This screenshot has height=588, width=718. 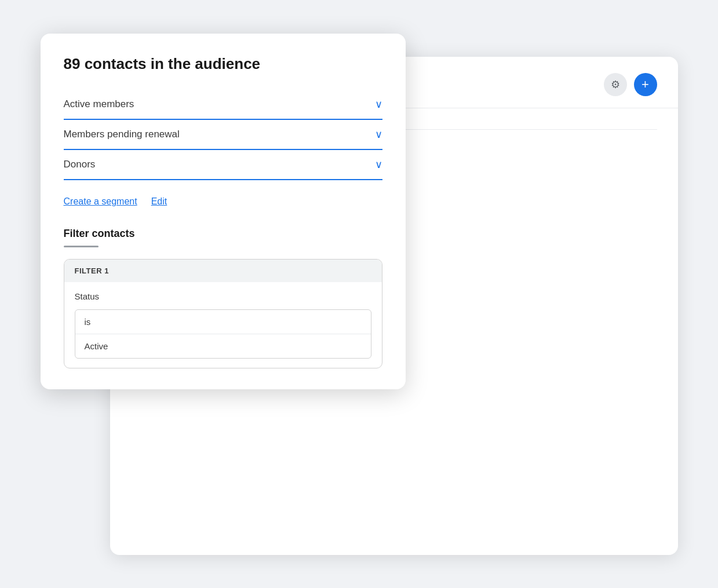 What do you see at coordinates (223, 322) in the screenshot?
I see `filter-value-is: is` at bounding box center [223, 322].